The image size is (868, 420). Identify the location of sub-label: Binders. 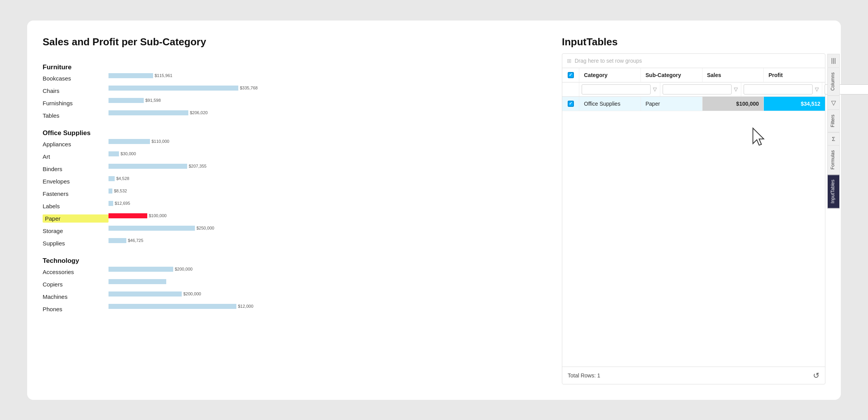
(76, 169).